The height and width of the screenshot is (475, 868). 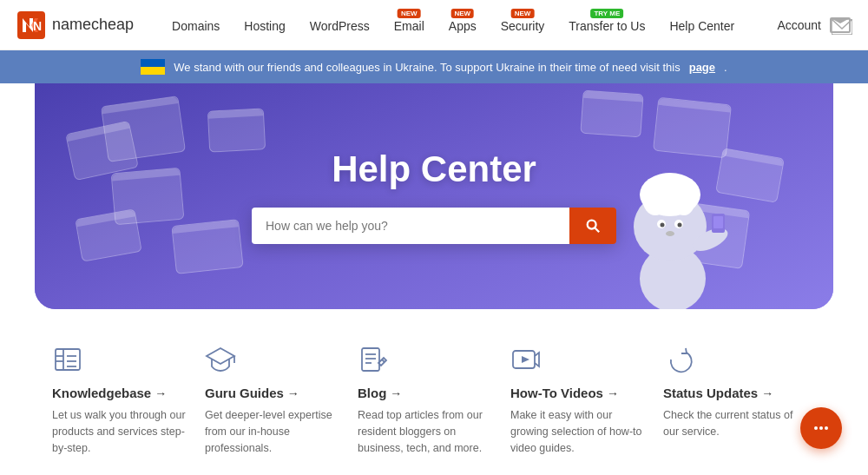 I want to click on flag-yellow, so click(x=153, y=71).